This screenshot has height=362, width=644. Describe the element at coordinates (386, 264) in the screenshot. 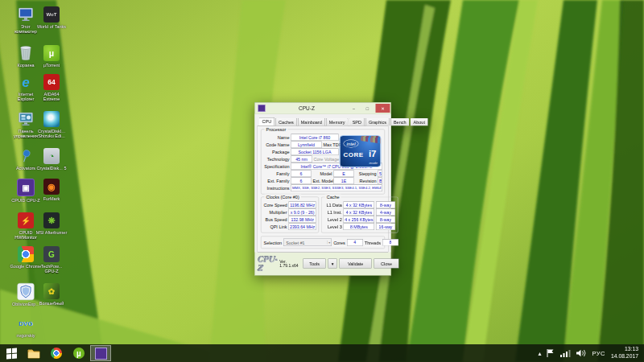

I see `close-dialog-button: Close` at that location.